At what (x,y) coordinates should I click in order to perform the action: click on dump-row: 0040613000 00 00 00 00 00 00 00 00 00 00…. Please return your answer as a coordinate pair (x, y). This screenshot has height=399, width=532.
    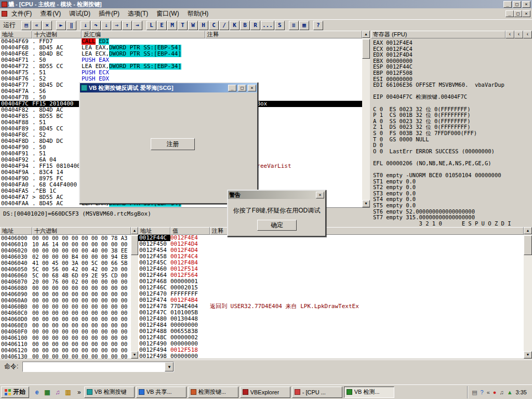
    Looking at the image, I should click on (65, 356).